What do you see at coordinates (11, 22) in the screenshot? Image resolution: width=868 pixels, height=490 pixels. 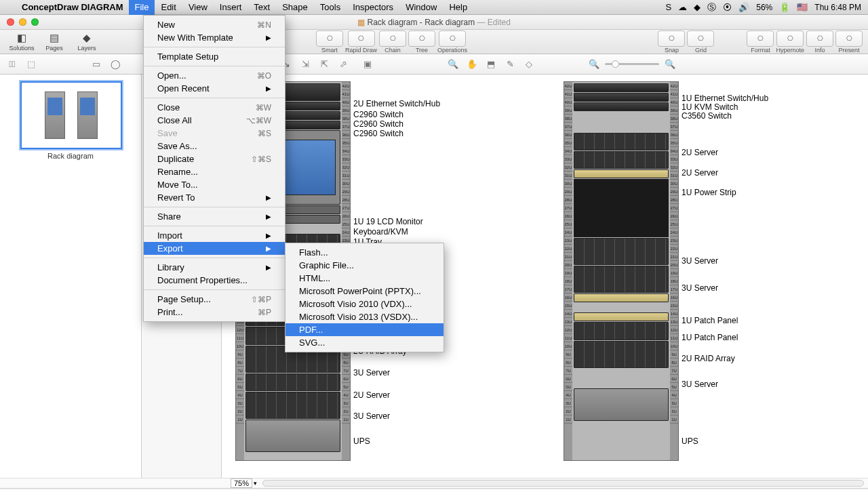 I see `close-window-button` at bounding box center [11, 22].